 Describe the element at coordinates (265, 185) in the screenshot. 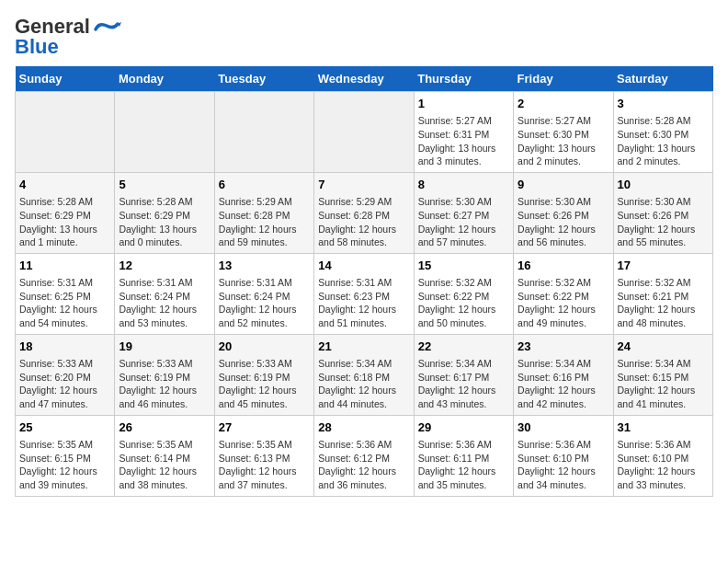

I see `day-number: 6` at that location.